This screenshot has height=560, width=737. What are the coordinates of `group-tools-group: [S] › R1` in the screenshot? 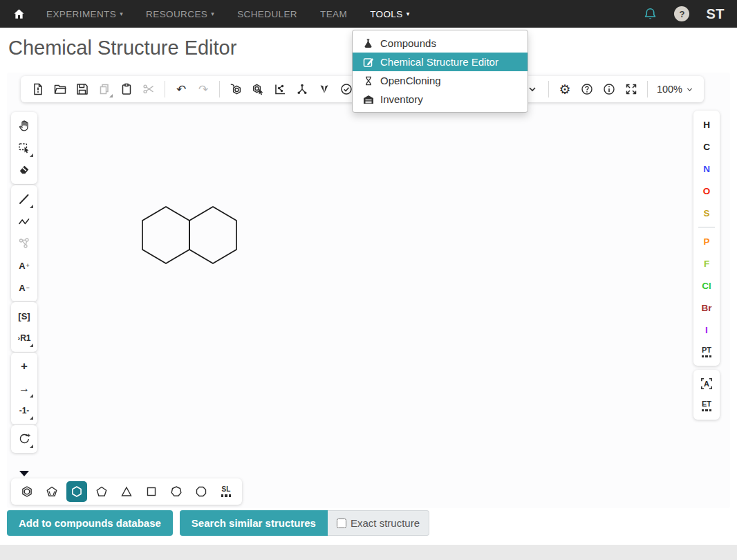 It's located at (24, 327).